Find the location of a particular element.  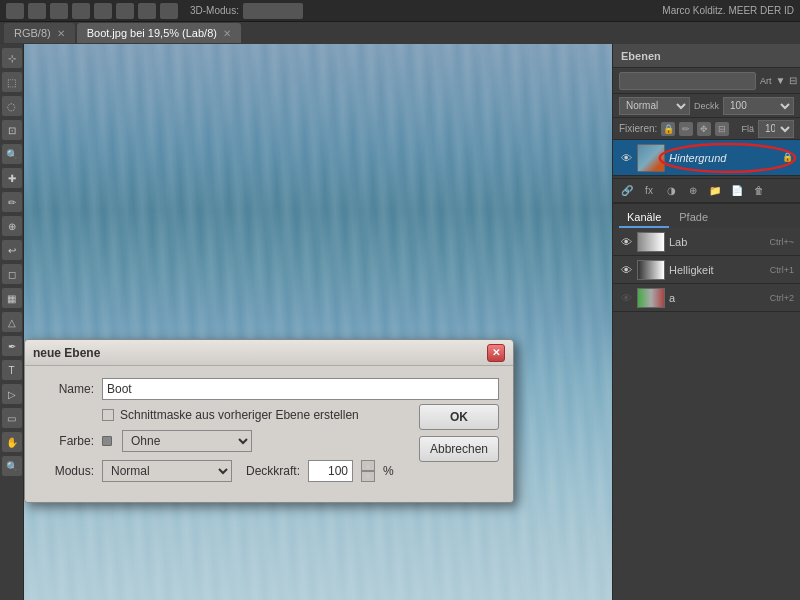

layer-hintergrund-row: 👁 Hintergrund 🔒 is located at coordinates (706, 158).